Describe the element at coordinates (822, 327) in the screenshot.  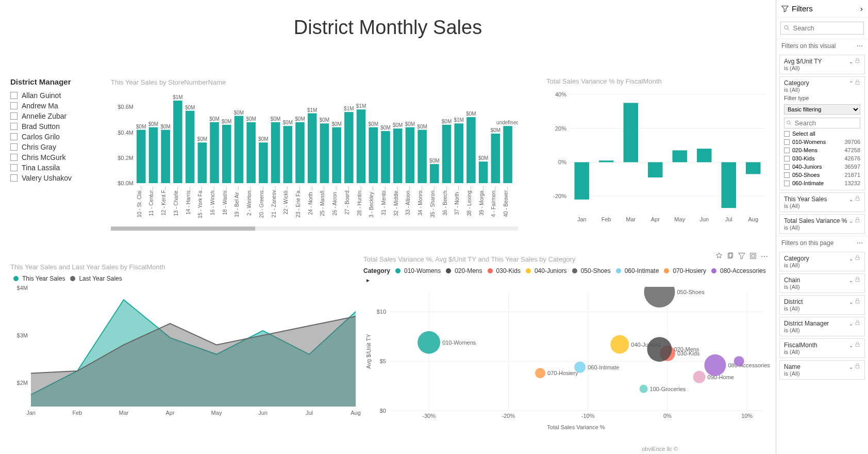
I see `filter-card: District Manager⌄ is (All)` at that location.